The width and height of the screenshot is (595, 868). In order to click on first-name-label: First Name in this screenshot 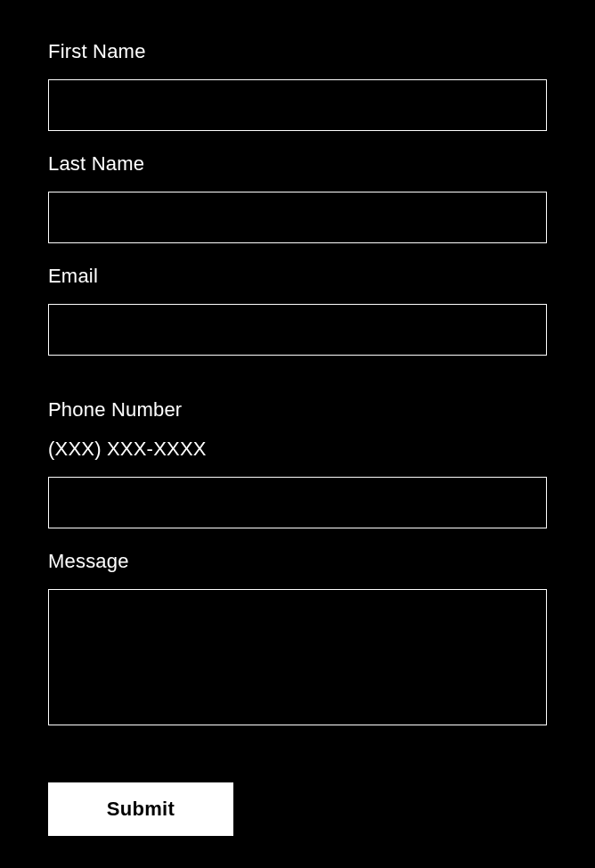, I will do `click(298, 52)`.